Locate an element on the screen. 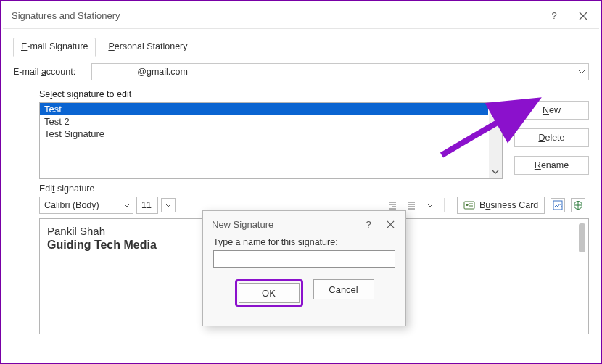 This screenshot has height=364, width=602. dialog-prompt: Type a name for this signature: is located at coordinates (305, 242).